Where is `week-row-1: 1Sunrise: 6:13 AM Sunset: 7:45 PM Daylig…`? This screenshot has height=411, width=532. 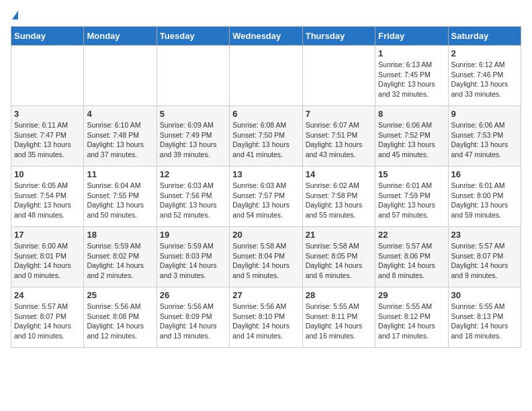
week-row-1: 1Sunrise: 6:13 AM Sunset: 7:45 PM Daylig… is located at coordinates (266, 76).